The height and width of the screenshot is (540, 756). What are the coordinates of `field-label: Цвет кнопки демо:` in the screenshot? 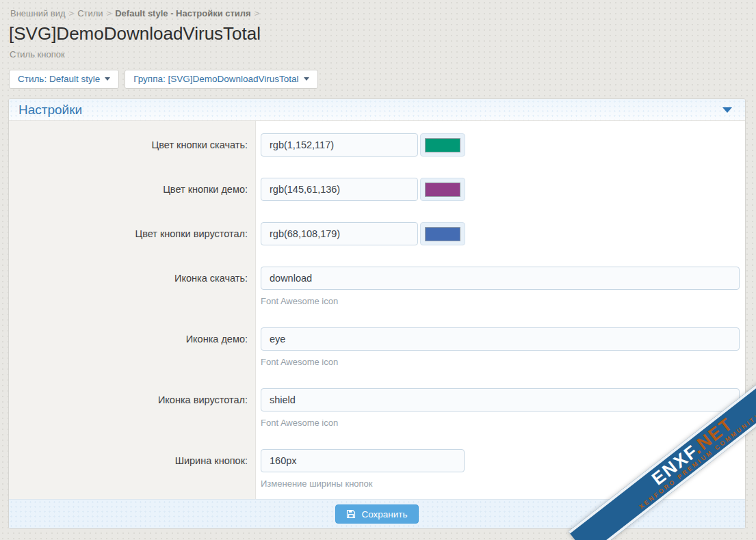 It's located at (132, 189).